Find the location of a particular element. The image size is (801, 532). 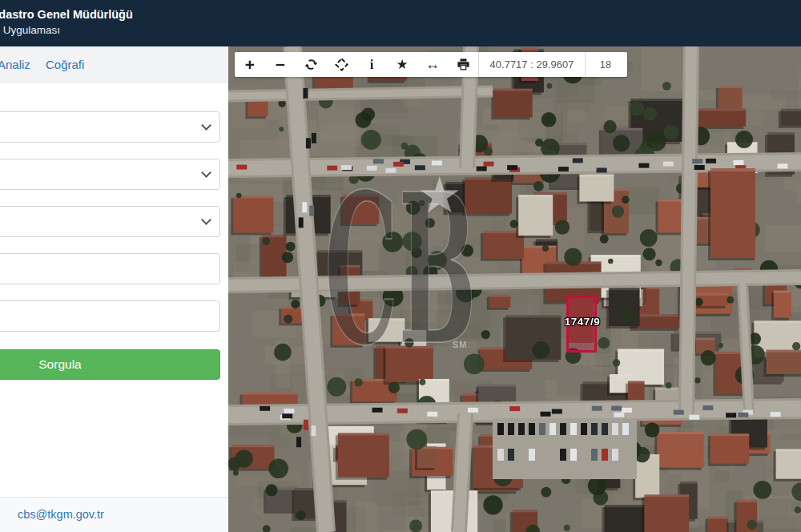

tab-cografi: Coğrafi is located at coordinates (65, 64).